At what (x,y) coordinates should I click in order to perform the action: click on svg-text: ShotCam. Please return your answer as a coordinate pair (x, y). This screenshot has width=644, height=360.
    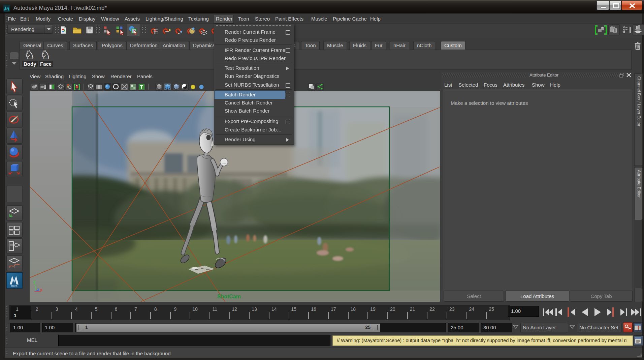
    Looking at the image, I should click on (229, 297).